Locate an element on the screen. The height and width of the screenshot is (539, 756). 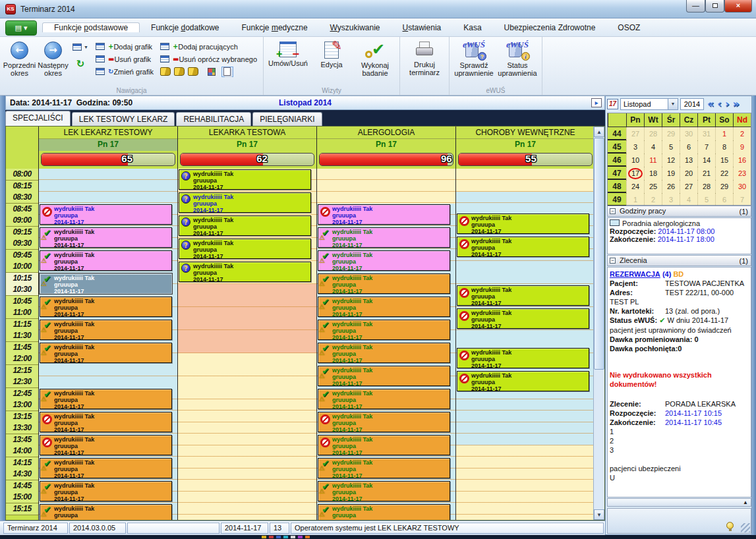
schedule-column-1: LEK LEKARZ TESTOWYPn 1765wydrukiiiii Tak… is located at coordinates (108, 323).